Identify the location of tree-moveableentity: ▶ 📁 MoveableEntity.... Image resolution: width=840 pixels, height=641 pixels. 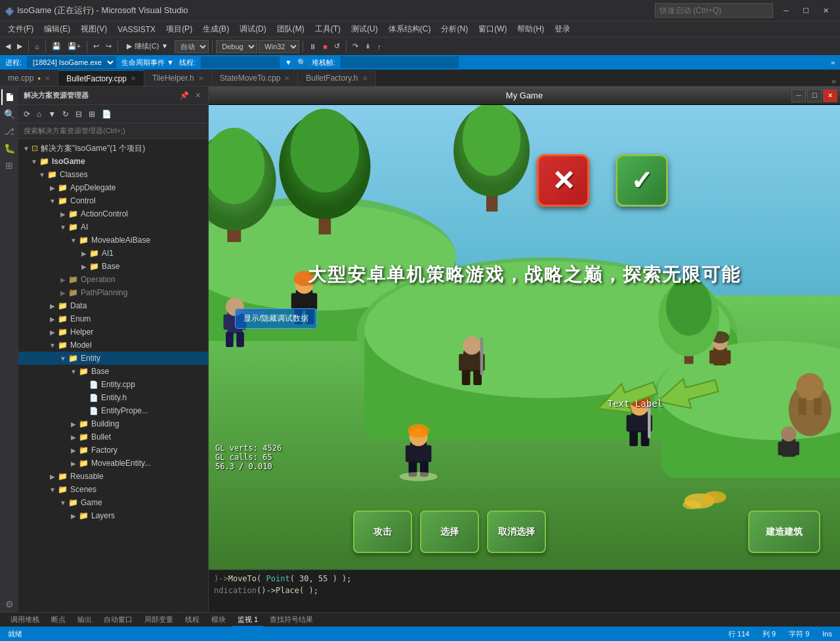
(113, 463).